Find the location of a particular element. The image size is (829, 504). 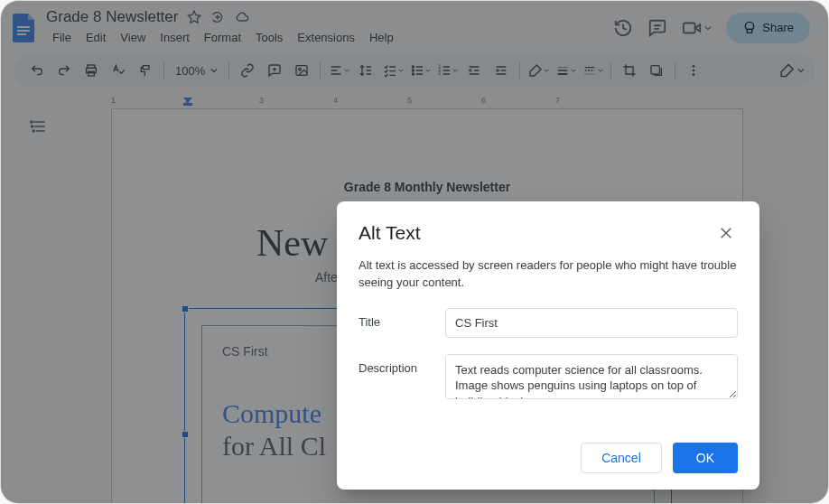

cancel-button: Cancel is located at coordinates (621, 458).